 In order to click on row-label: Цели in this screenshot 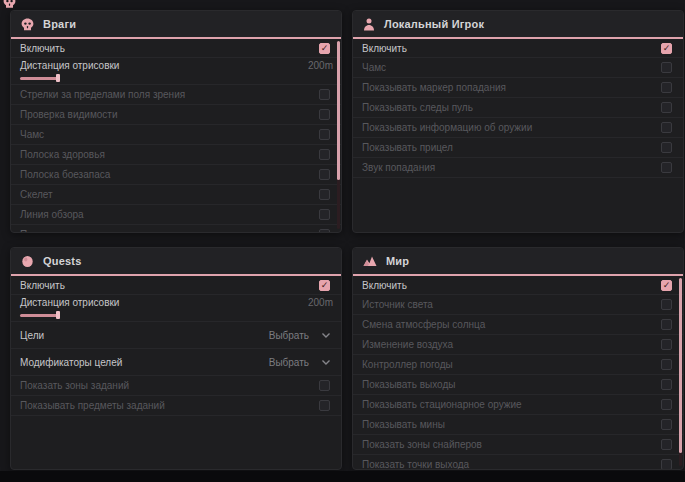, I will do `click(32, 336)`.